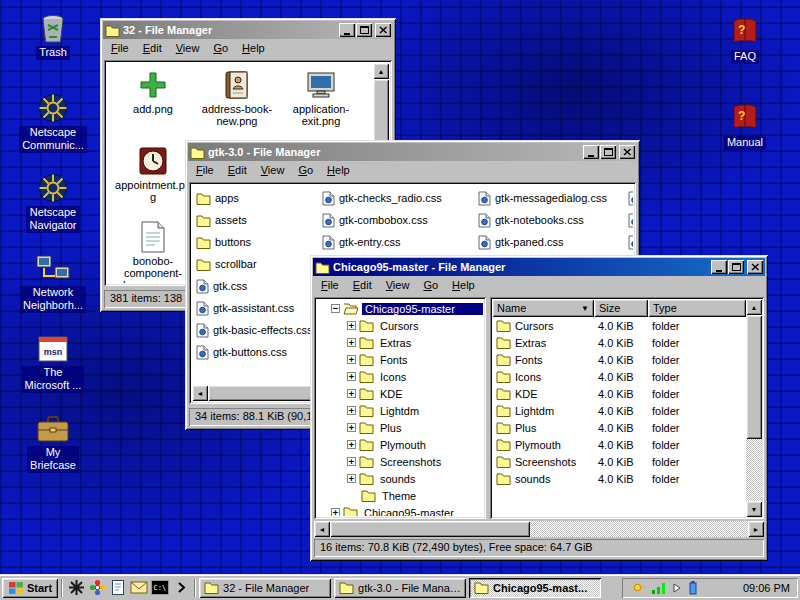  What do you see at coordinates (619, 376) in the screenshot?
I see `file-row-icons: Icons4.0 KiBfolder` at bounding box center [619, 376].